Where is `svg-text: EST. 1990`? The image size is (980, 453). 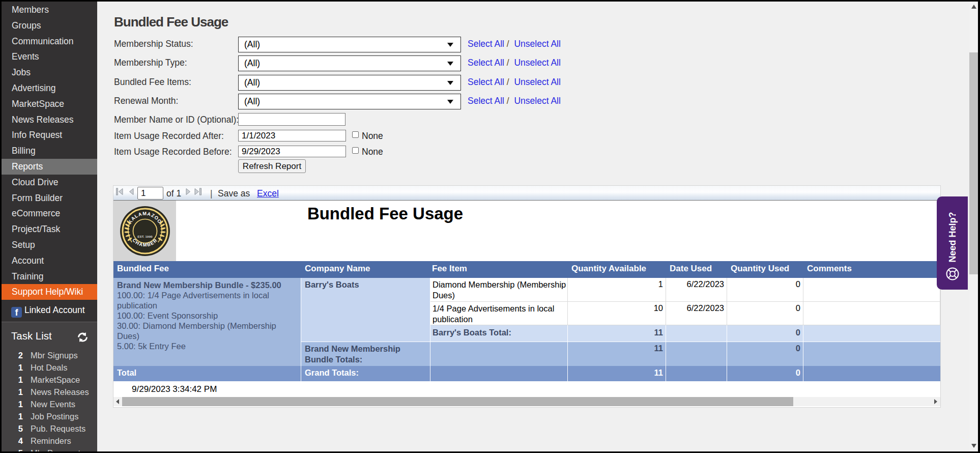 svg-text: EST. 1990 is located at coordinates (145, 237).